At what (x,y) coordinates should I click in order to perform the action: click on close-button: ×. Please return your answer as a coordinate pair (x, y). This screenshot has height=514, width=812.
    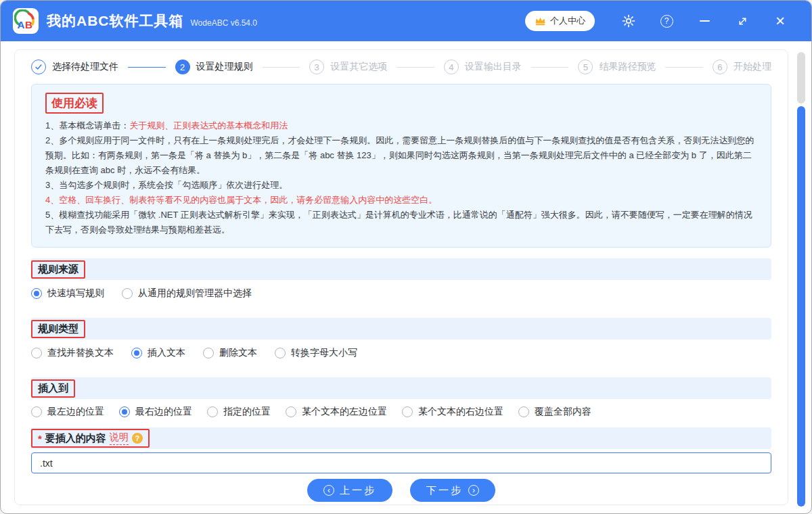
    Looking at the image, I should click on (780, 21).